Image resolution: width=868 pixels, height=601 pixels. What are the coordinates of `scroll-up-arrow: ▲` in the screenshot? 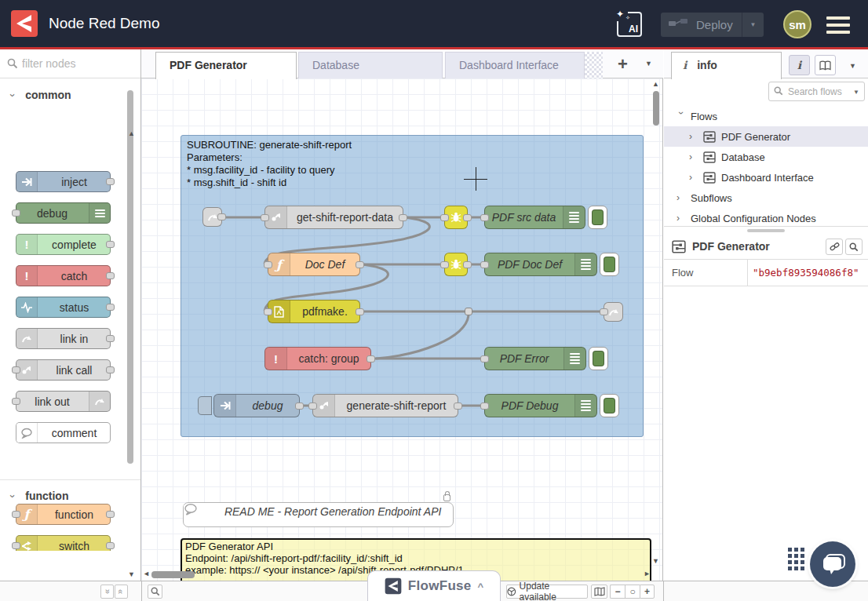 It's located at (132, 133).